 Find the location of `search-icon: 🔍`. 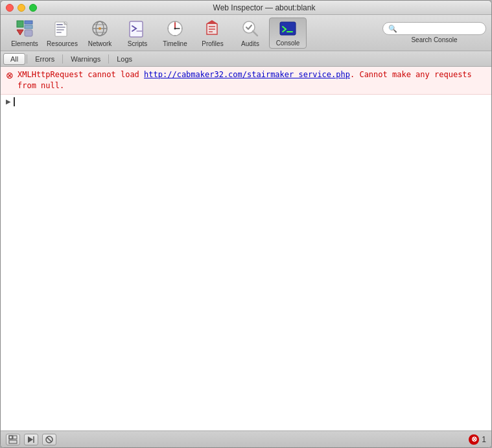

search-icon: 🔍 is located at coordinates (393, 29).